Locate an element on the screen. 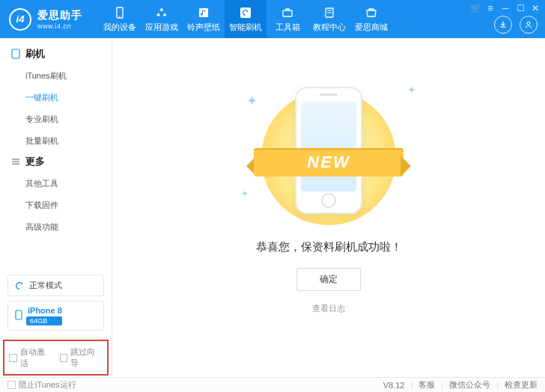 This screenshot has width=545, height=392. side-group-flash: 刷机 iTunes刷机 一键刷机 专业刷机 批量刷机 is located at coordinates (55, 101).